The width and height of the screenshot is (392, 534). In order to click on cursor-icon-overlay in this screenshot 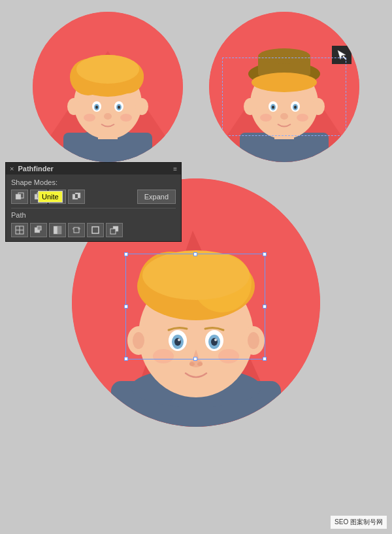, I will do `click(342, 55)`.